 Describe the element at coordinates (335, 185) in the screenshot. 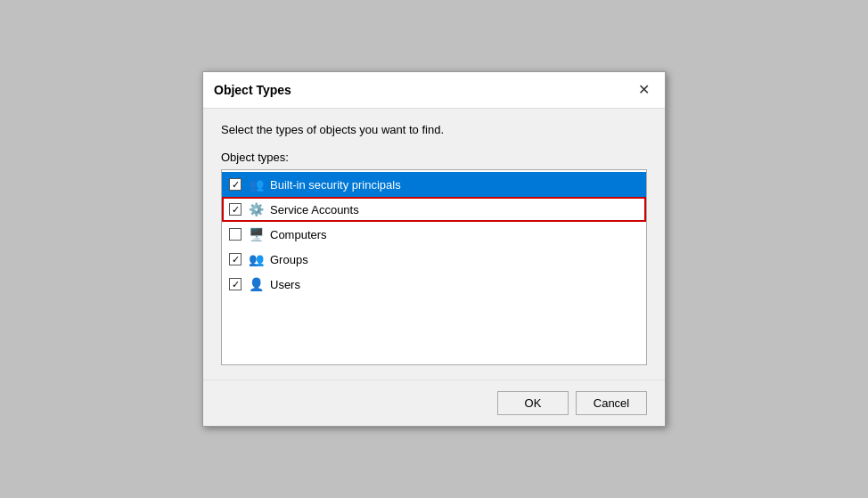

I see `item-label-built-in: Built-in security principals` at that location.